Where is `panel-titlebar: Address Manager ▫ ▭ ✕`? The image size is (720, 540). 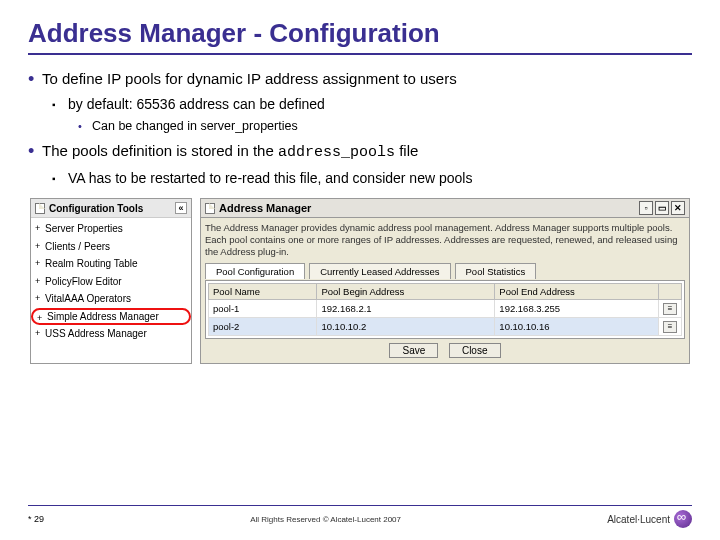
panel-titlebar: Address Manager ▫ ▭ ✕ is located at coordinates (445, 208).